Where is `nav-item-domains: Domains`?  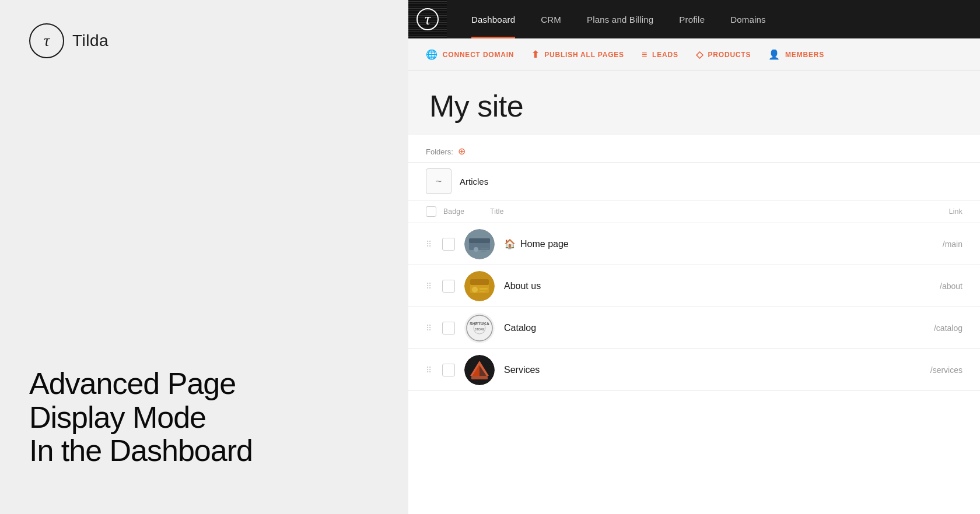
nav-item-domains: Domains is located at coordinates (748, 19).